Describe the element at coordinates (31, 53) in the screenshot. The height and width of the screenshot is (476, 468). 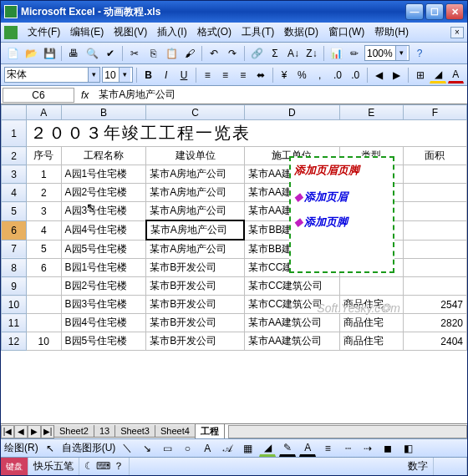
I see `open-icon: 📂` at that location.